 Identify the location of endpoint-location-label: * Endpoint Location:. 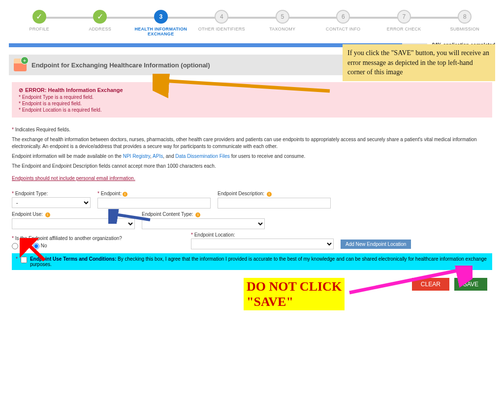
(262, 235).